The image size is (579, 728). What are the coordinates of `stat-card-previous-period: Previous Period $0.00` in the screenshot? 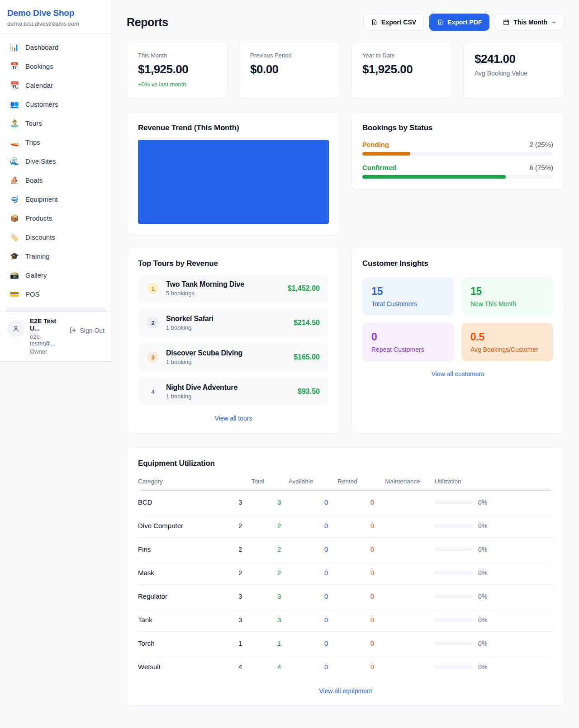 It's located at (290, 70).